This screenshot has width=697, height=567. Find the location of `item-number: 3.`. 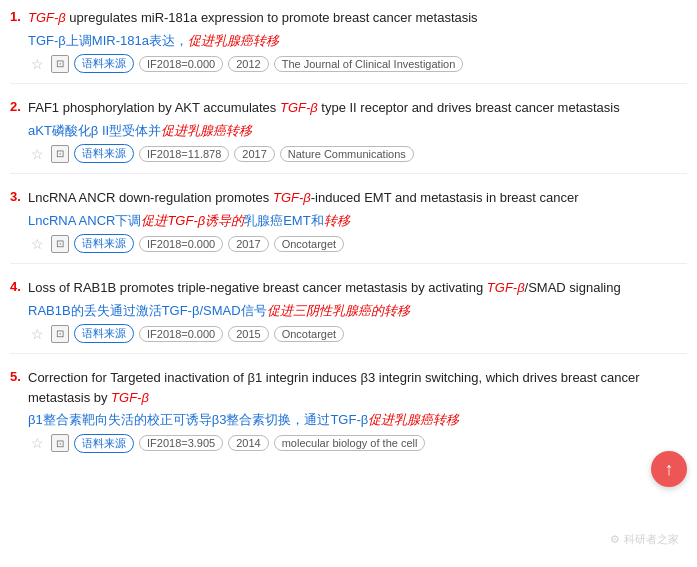

item-number: 3. is located at coordinates (19, 196).